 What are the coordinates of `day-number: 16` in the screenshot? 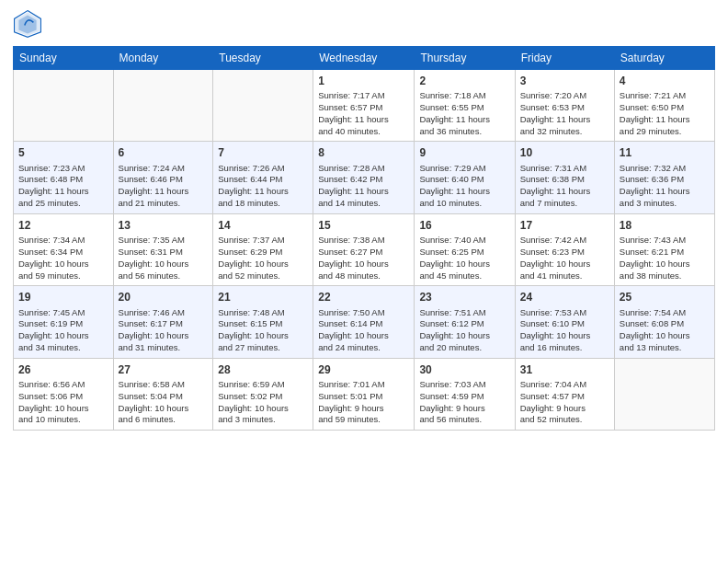 It's located at (464, 225).